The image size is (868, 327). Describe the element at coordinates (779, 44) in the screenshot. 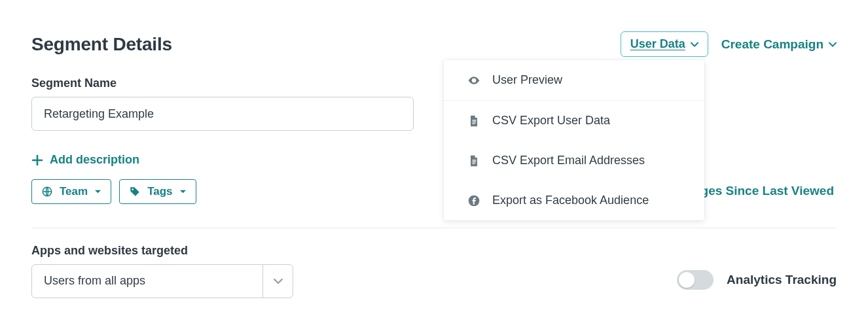

I see `create-campaign-button: Create Campaign` at that location.